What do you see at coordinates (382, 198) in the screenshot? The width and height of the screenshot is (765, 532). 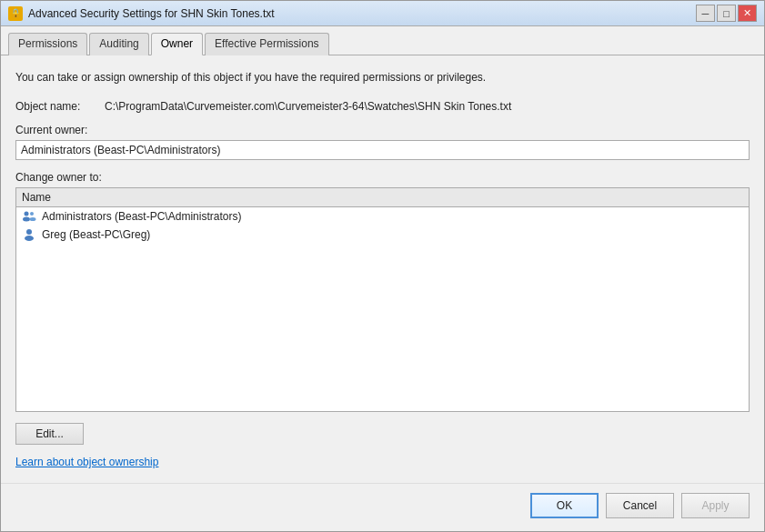 I see `owner-table-header: Name` at bounding box center [382, 198].